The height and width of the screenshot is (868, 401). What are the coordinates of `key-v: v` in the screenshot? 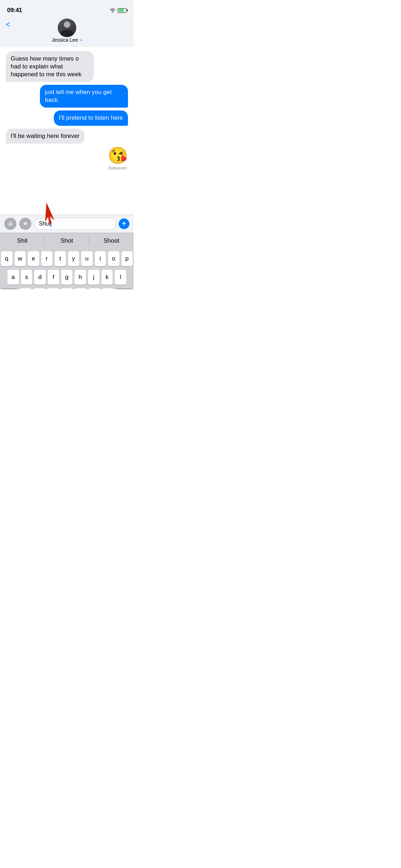 It's located at (67, 289).